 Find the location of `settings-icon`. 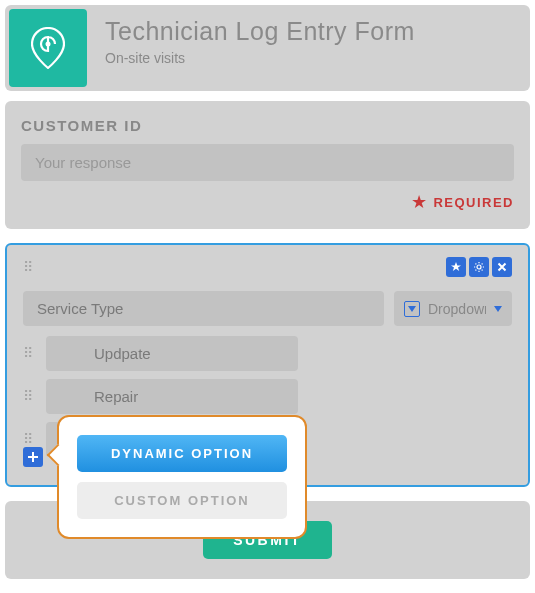

settings-icon is located at coordinates (479, 267).